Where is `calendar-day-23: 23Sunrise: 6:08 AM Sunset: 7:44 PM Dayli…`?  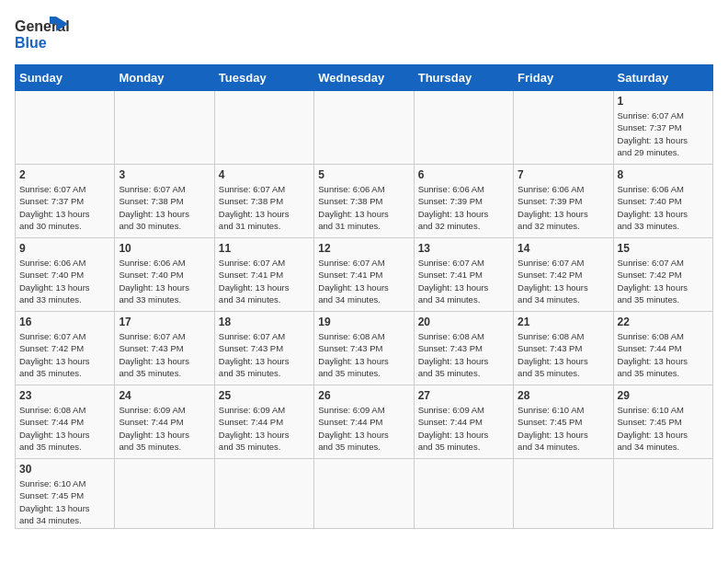 calendar-day-23: 23Sunrise: 6:08 AM Sunset: 7:44 PM Dayli… is located at coordinates (65, 422).